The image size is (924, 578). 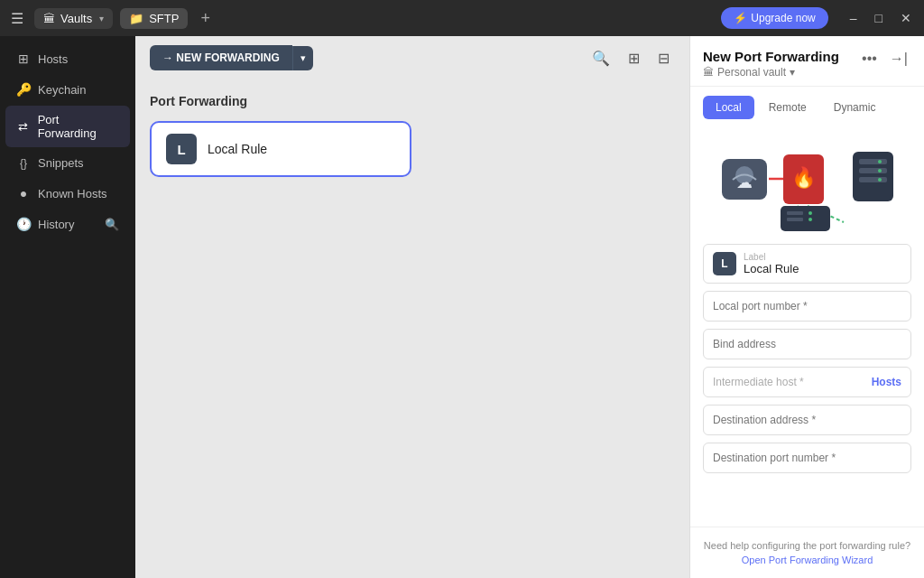 What do you see at coordinates (68, 89) in the screenshot?
I see `sidebar-item-keychain: 🔑 Keychain` at bounding box center [68, 89].